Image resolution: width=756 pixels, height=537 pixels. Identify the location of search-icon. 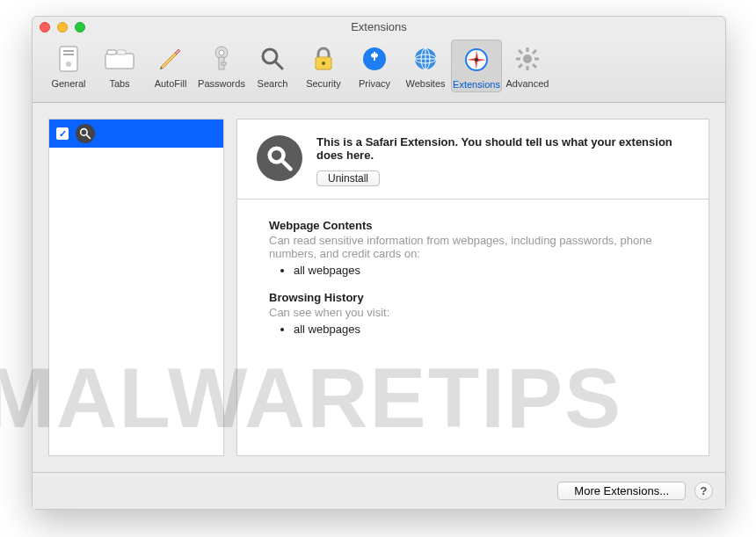
(273, 59).